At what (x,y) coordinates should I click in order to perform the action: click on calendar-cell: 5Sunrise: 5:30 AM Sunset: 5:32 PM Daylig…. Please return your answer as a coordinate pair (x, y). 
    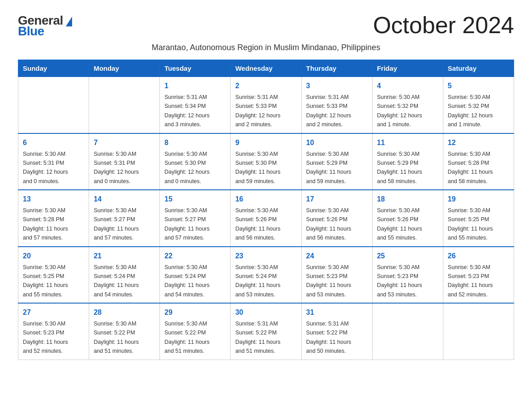
    Looking at the image, I should click on (478, 105).